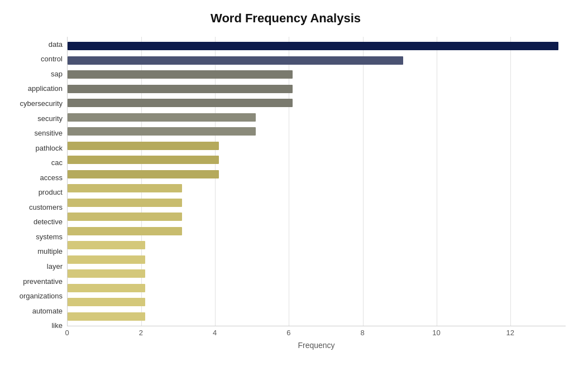 The width and height of the screenshot is (588, 391). Describe the element at coordinates (106, 245) in the screenshot. I see `bar-multiple` at that location.